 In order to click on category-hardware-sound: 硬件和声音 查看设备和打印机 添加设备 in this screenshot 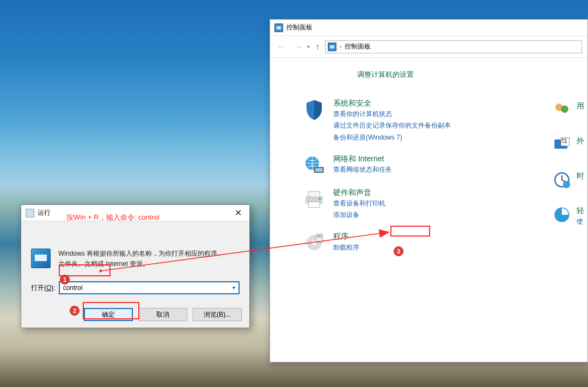, I will do `click(442, 204)`.